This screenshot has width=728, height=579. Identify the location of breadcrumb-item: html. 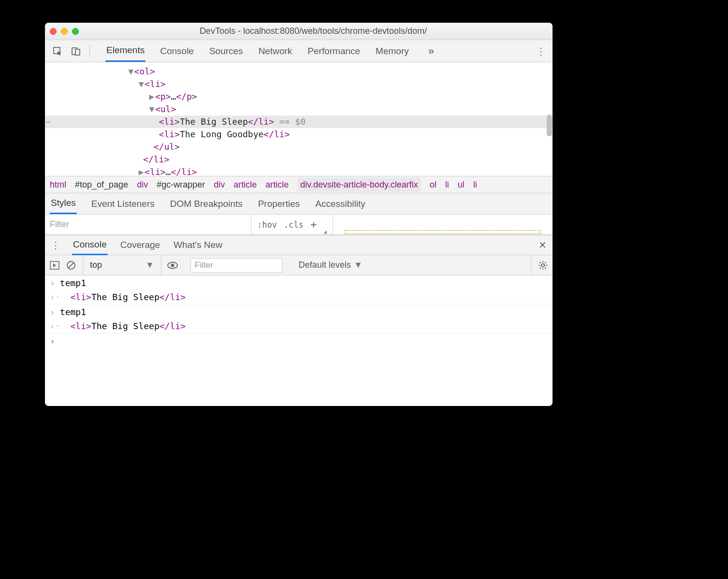
(58, 185).